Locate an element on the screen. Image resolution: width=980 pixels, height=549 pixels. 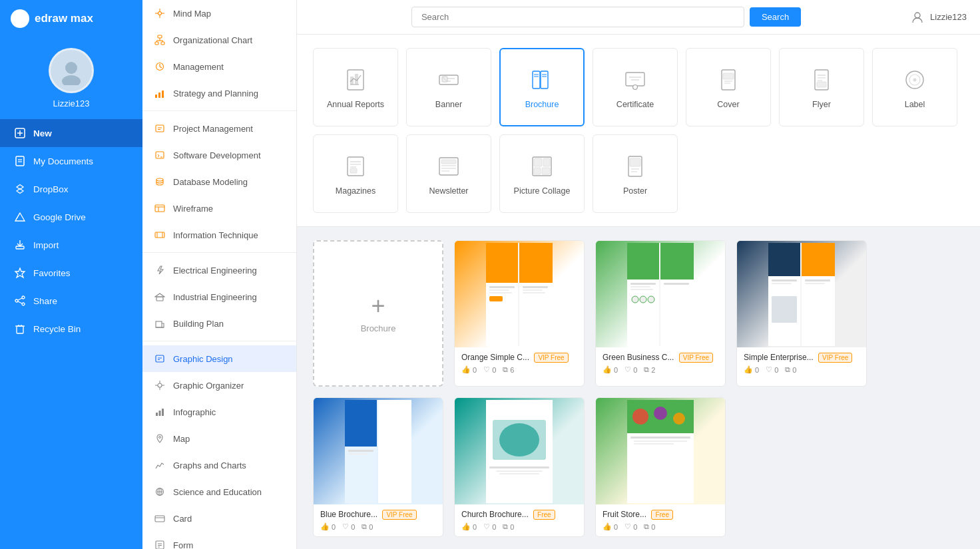
category-cover: Cover is located at coordinates (728, 87).